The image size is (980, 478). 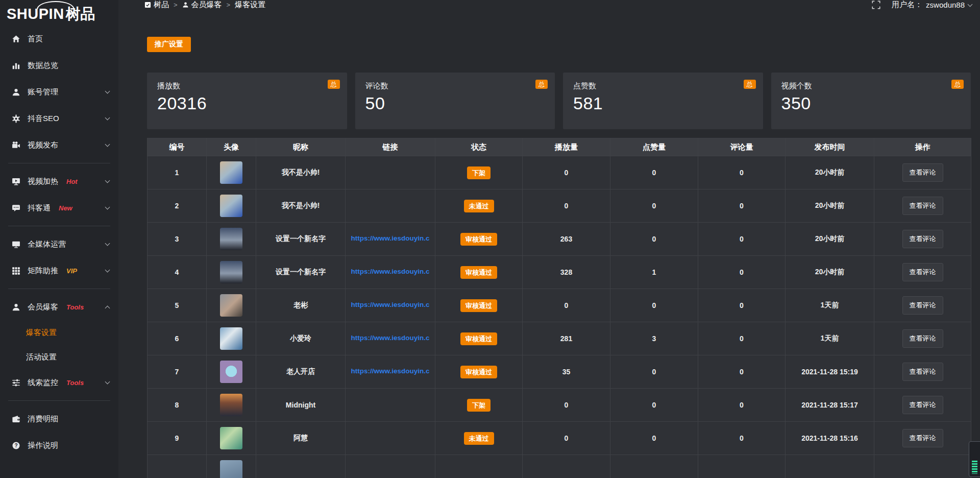 I want to click on sidebar-item-label: 会员爆客, so click(x=43, y=307).